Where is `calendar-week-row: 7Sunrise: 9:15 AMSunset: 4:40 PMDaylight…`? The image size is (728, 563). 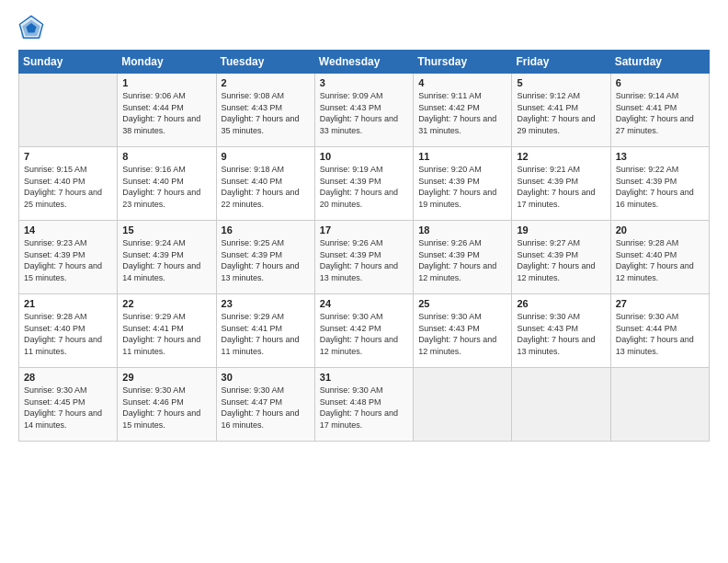
calendar-week-row: 7Sunrise: 9:15 AMSunset: 4:40 PMDaylight… is located at coordinates (364, 184).